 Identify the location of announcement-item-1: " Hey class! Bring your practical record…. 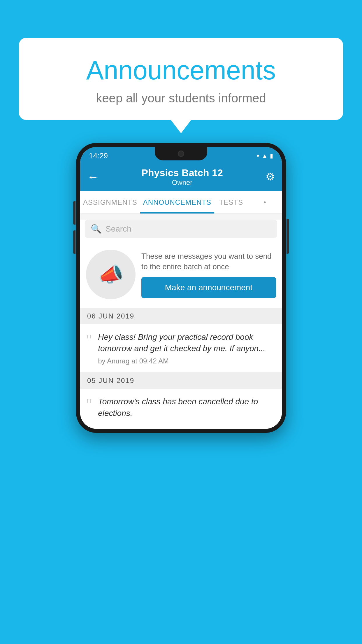
(181, 348).